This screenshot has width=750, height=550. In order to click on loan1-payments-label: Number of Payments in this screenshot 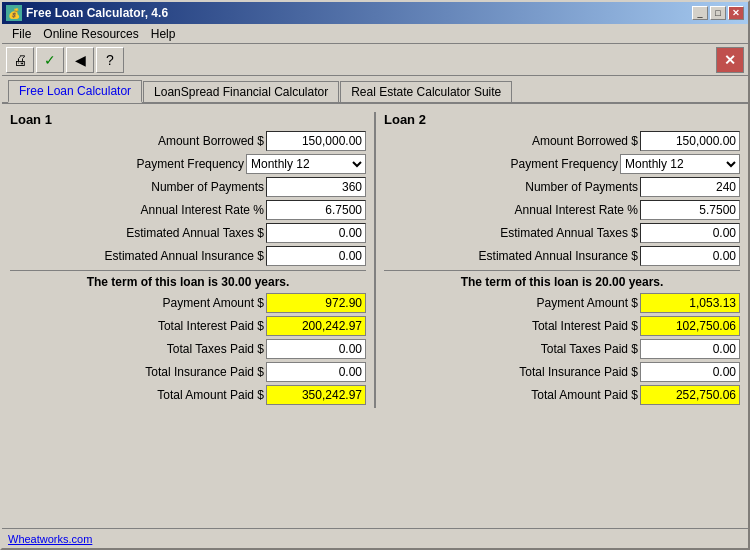, I will do `click(137, 187)`.